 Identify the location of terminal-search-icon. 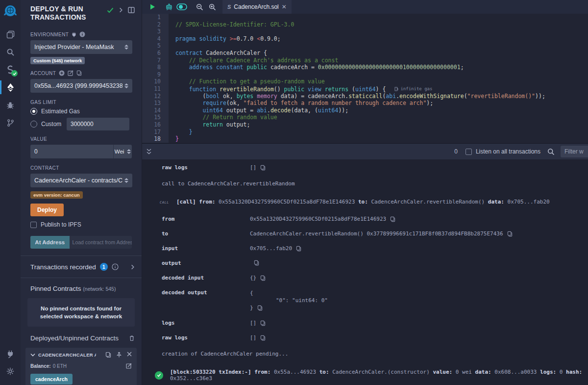
(551, 152).